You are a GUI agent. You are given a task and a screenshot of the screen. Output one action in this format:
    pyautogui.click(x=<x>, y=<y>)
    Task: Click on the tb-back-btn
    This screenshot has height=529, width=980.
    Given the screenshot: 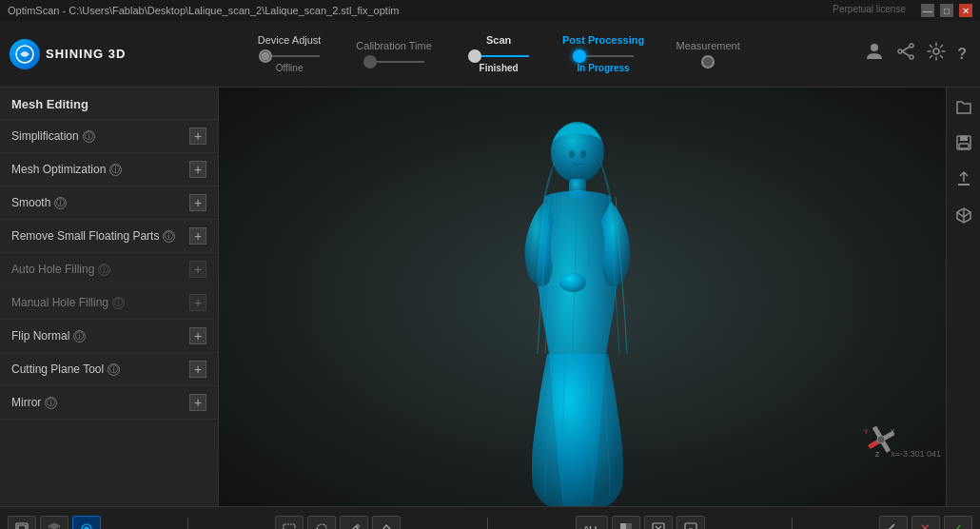 What is the action you would take?
    pyautogui.click(x=893, y=523)
    